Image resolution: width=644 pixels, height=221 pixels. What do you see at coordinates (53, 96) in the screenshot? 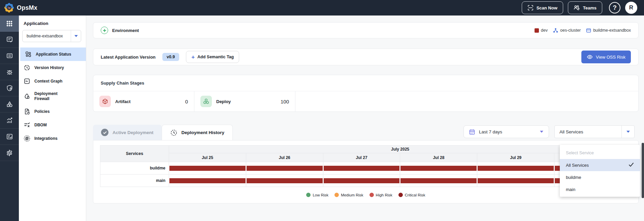
I see `sidebar-item-deployment-firewall: Deployment Firewall` at bounding box center [53, 96].